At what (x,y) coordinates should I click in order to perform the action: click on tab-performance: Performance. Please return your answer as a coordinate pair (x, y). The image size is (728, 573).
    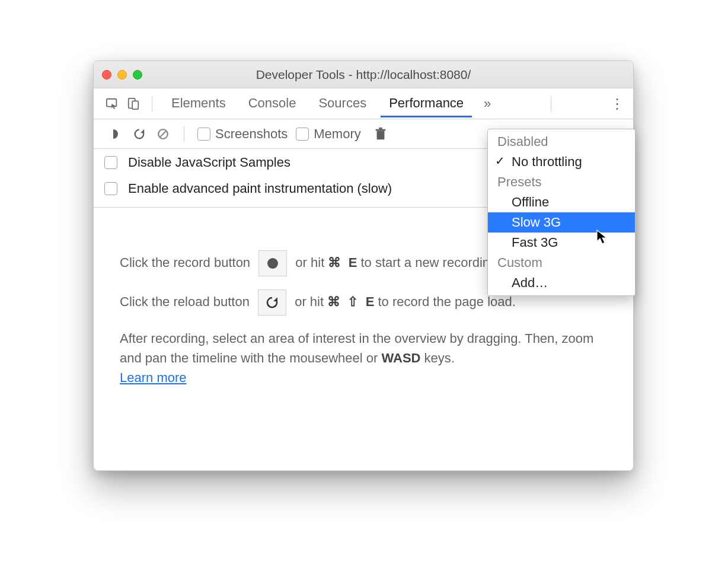
    Looking at the image, I should click on (426, 103).